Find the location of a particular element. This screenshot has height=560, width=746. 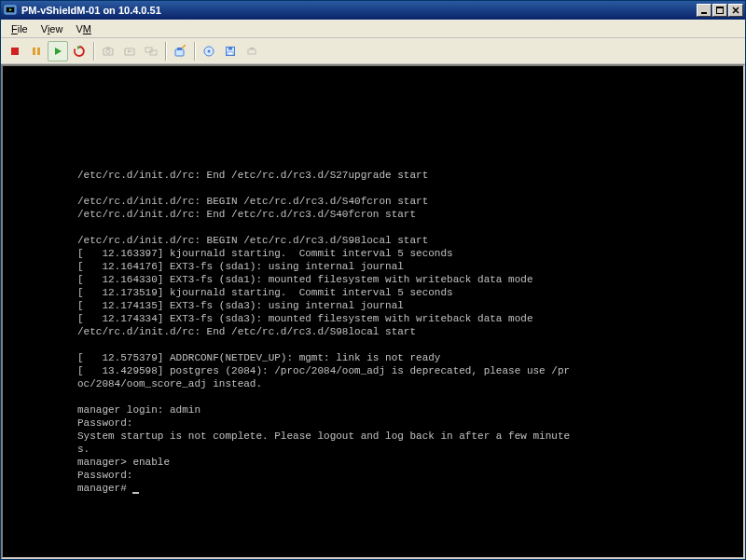

menu-file: File is located at coordinates (20, 29).